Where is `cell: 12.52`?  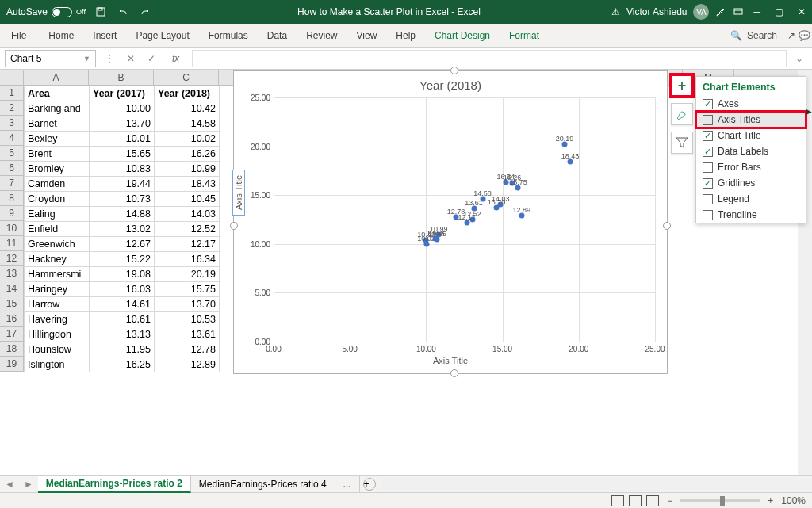 cell: 12.52 is located at coordinates (187, 230).